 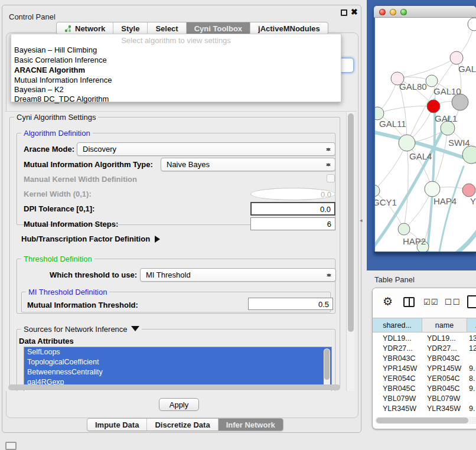 What do you see at coordinates (452, 302) in the screenshot?
I see `deselect-all-checkboxes-icon: ☐☐` at bounding box center [452, 302].